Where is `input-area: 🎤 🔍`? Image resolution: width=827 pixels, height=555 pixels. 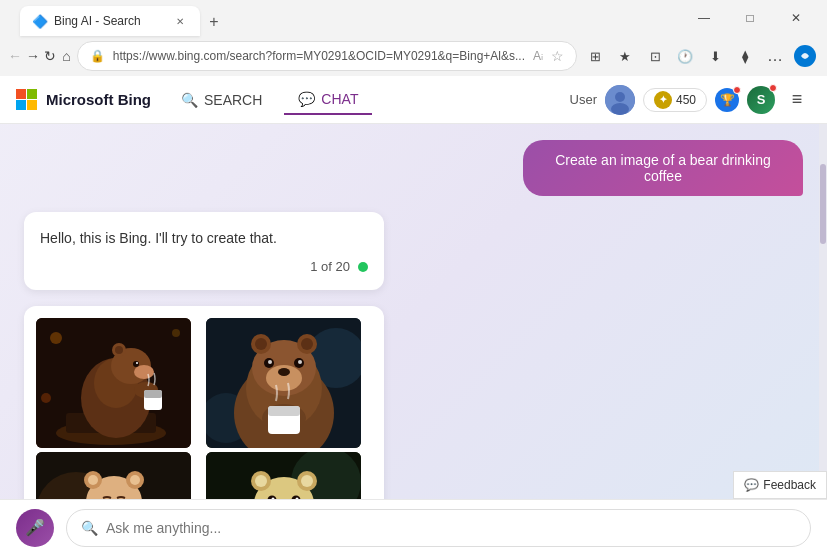
input-area: 🎤 🔍 is located at coordinates (414, 527).